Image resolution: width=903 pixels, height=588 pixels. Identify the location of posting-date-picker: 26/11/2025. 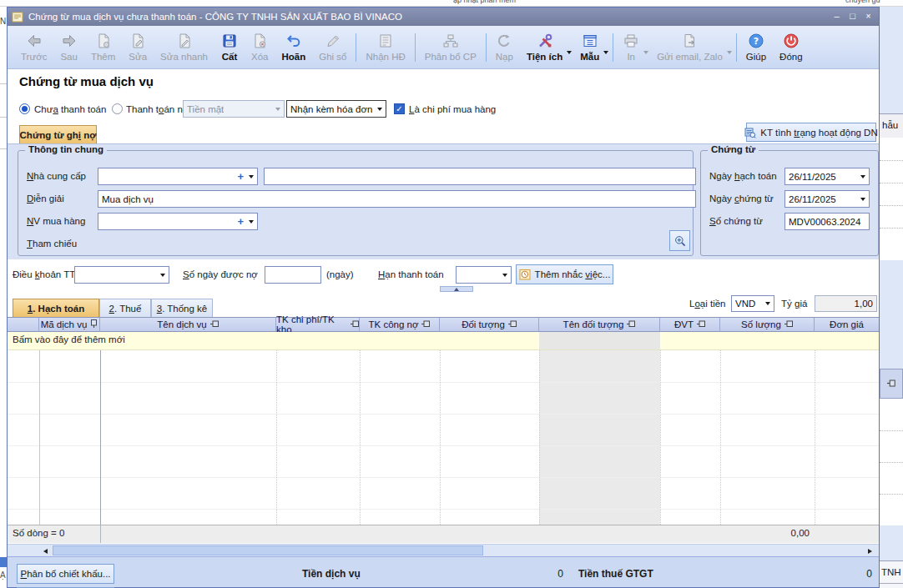
(827, 177).